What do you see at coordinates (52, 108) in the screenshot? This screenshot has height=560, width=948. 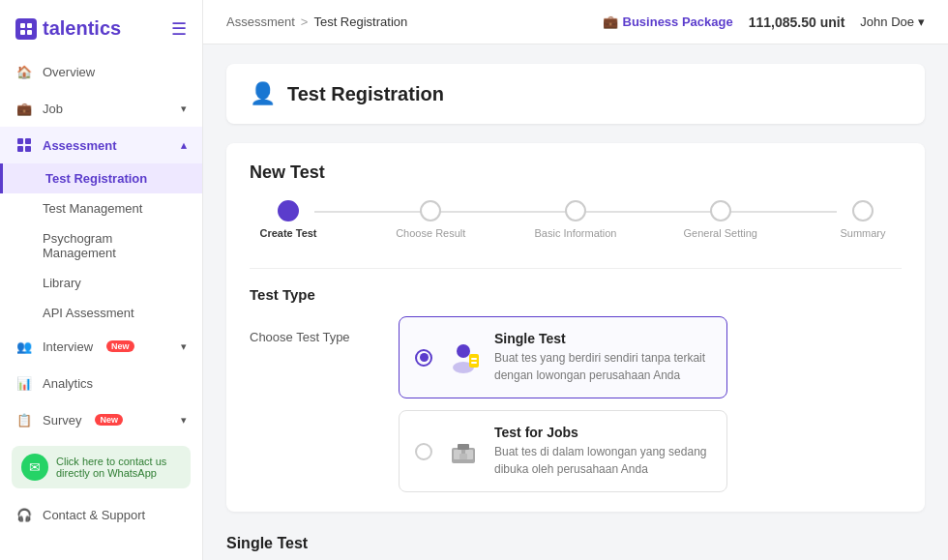 I see `sidebar-label-job: Job` at bounding box center [52, 108].